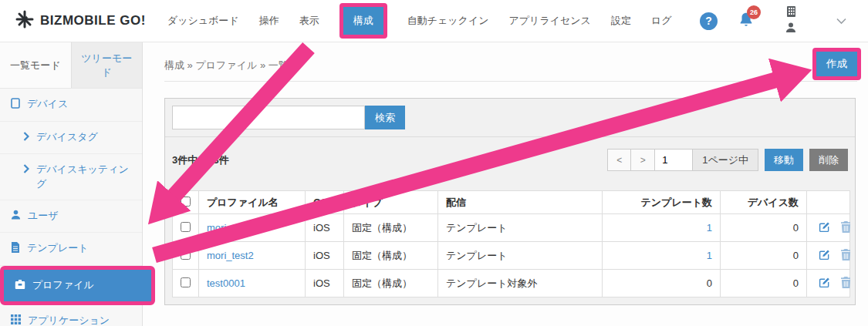  Describe the element at coordinates (512, 203) in the screenshot. I see `table-header-row: プロファイル名 OS タイプ 配信 テンプレート数 デバイス数` at that location.